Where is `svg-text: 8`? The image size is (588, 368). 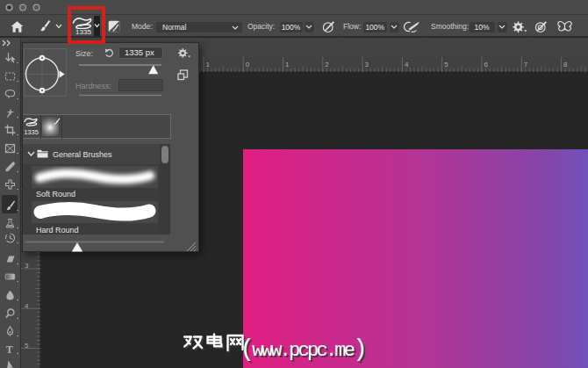 svg-text: 8 is located at coordinates (565, 65).